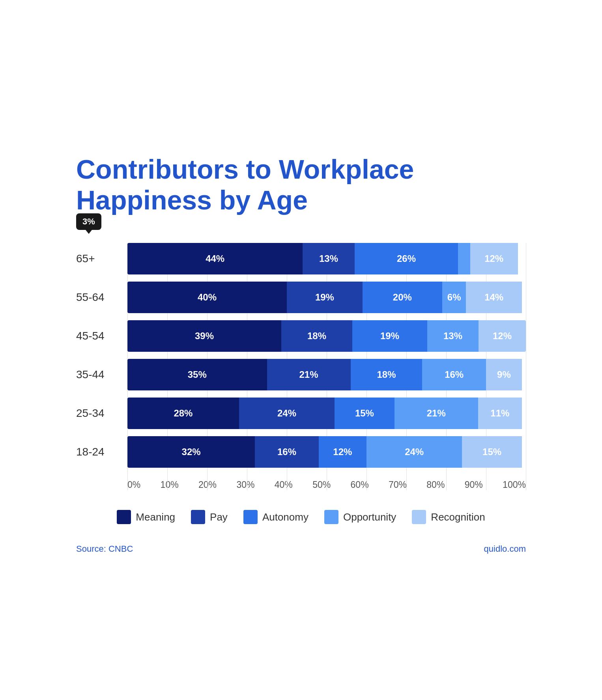  Describe the element at coordinates (327, 485) in the screenshot. I see `x-axis: 0%10%20%30%40%50%60%70%80%90%100%` at that location.